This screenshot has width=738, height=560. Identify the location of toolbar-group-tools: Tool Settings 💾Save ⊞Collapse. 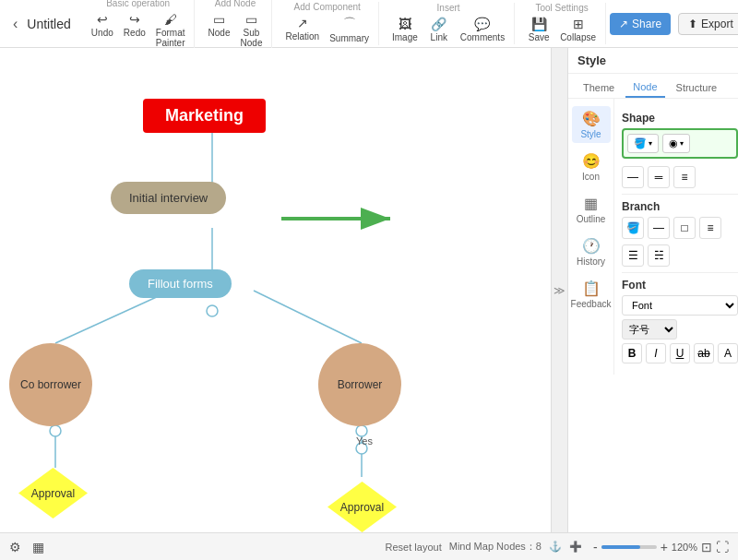
(563, 24).